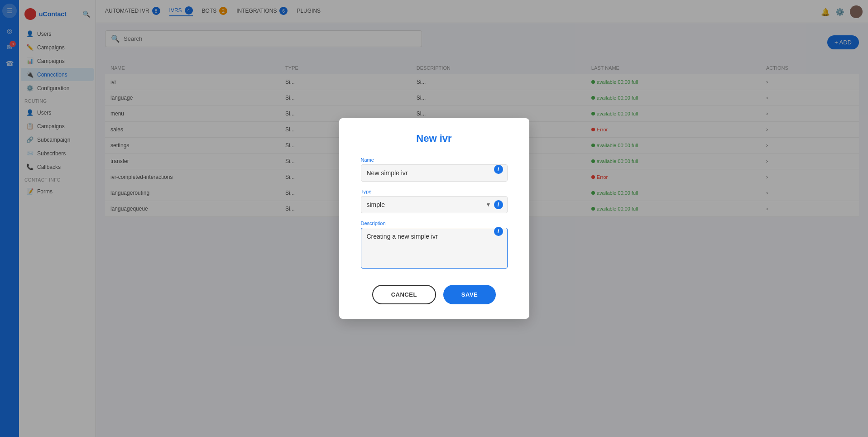  What do you see at coordinates (434, 139) in the screenshot?
I see `modal-title: New ivr` at bounding box center [434, 139].